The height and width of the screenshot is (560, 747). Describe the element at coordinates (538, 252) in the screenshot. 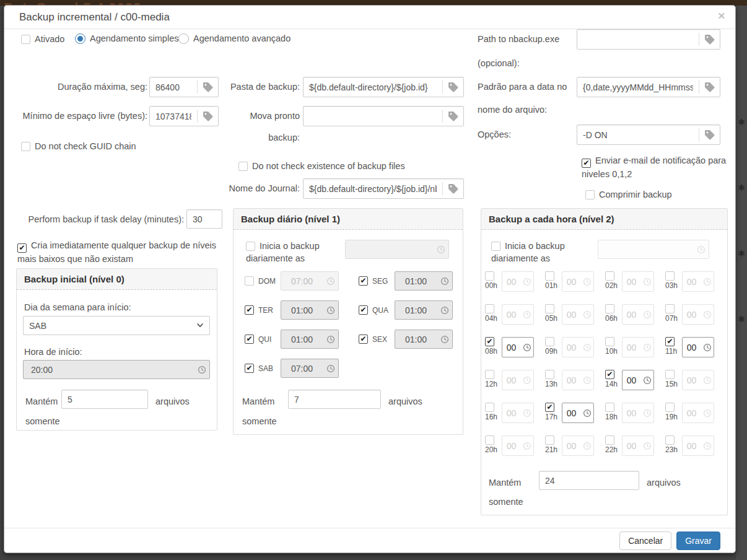

I see `hourly-start-checkbox-row: Inicia o backup diariamente as` at that location.